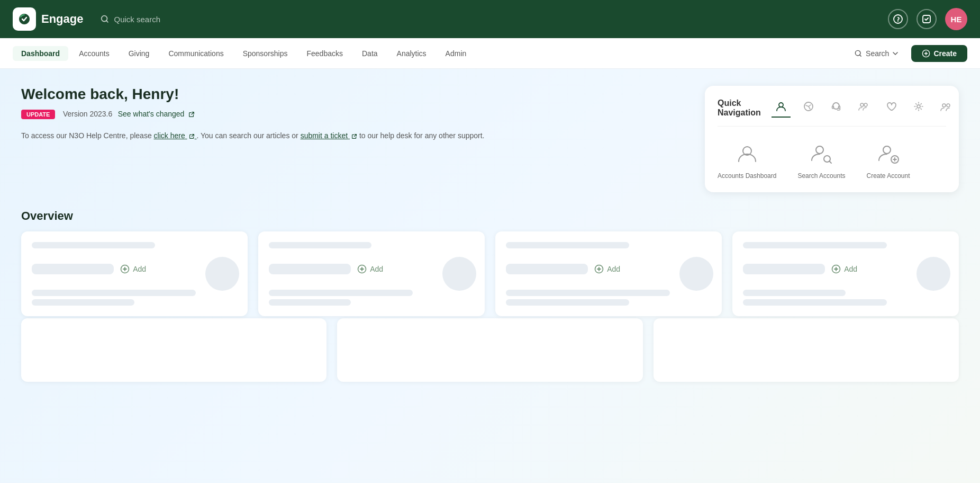  What do you see at coordinates (895, 53) in the screenshot?
I see `chevron-down-icon` at bounding box center [895, 53].